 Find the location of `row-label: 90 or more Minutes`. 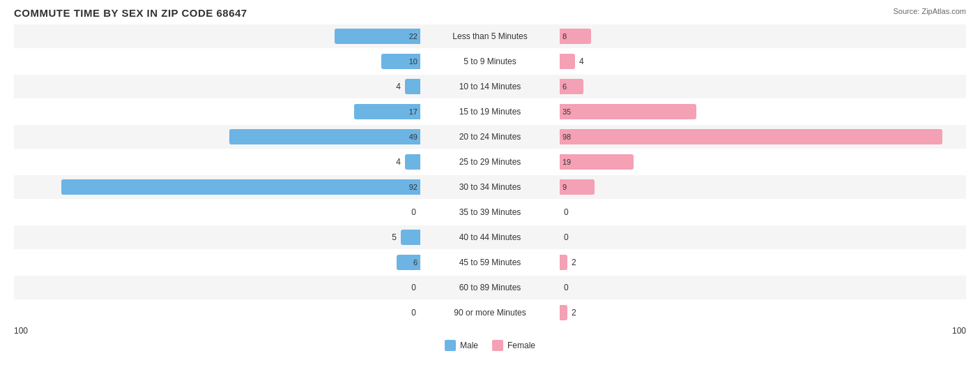

row-label: 90 or more Minutes is located at coordinates (490, 313).